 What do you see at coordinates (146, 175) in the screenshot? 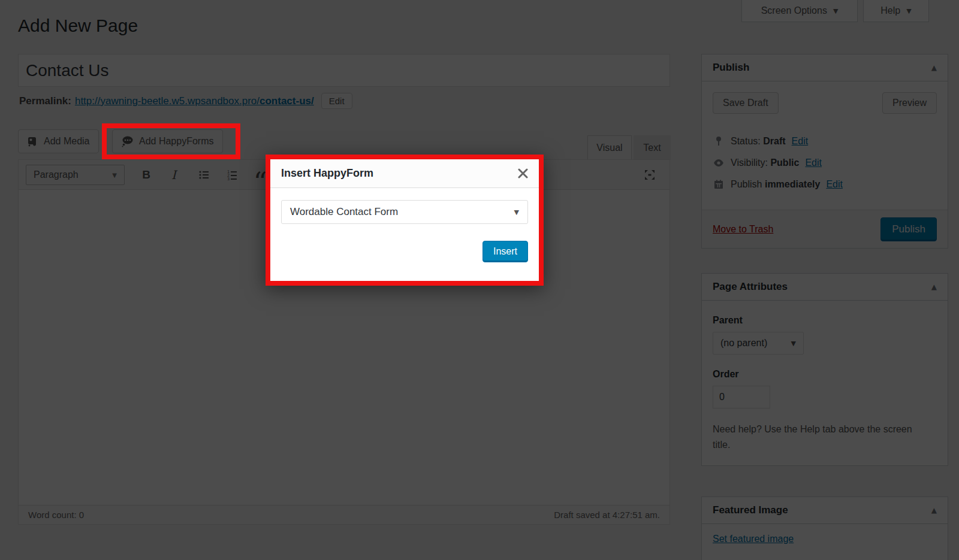
I see `bold-button: B` at bounding box center [146, 175].